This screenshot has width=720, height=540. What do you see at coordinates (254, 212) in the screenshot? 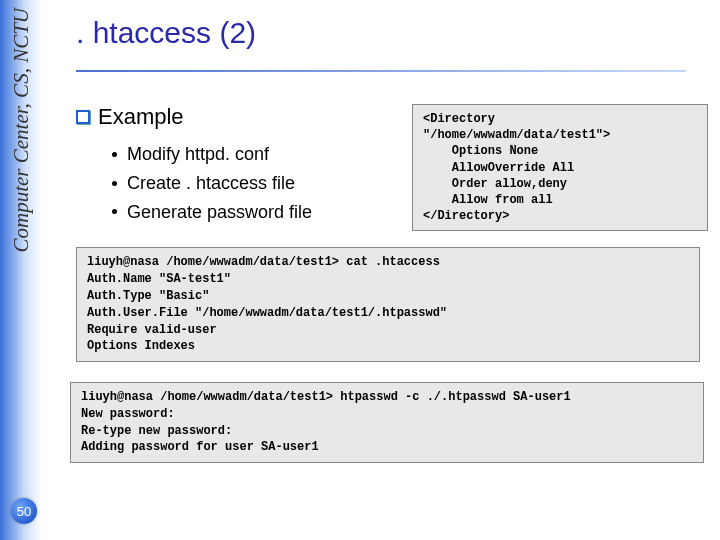
I see `list-item: Generate password file` at bounding box center [254, 212].